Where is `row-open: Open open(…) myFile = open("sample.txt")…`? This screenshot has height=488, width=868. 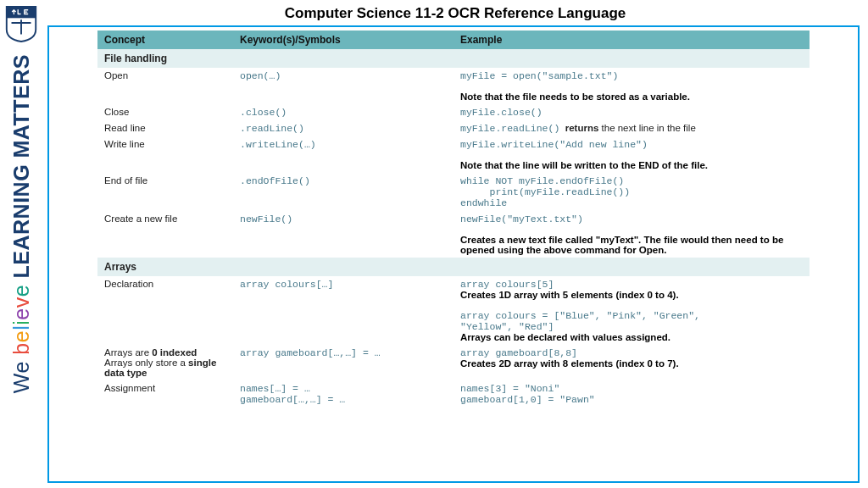
row-open: Open open(…) myFile = open("sample.txt")… is located at coordinates (453, 86).